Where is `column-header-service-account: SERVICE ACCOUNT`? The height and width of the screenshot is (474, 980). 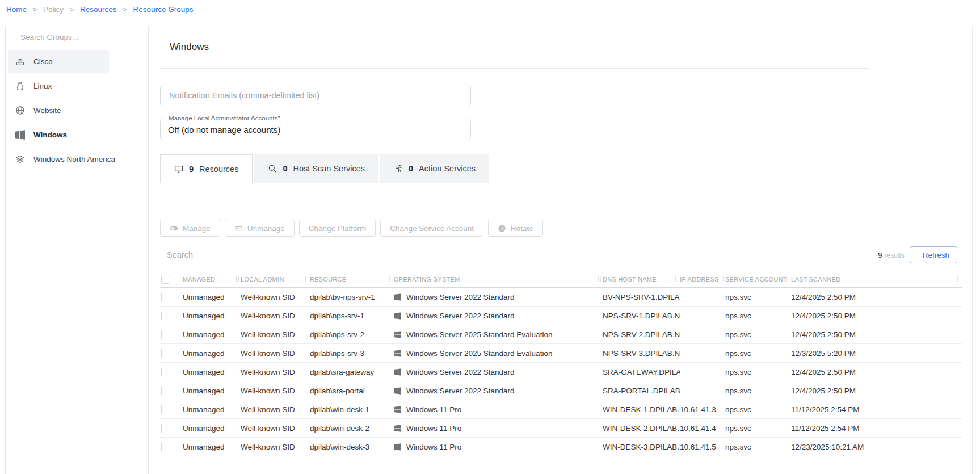 column-header-service-account: SERVICE ACCOUNT is located at coordinates (758, 279).